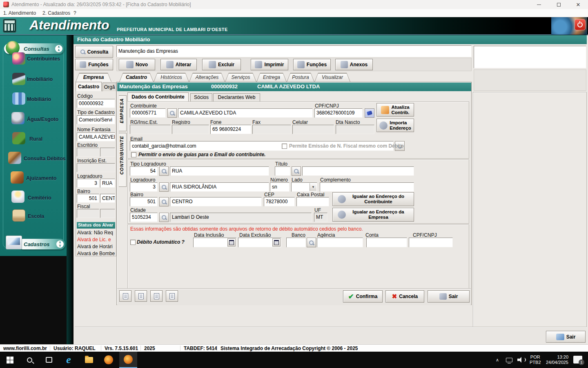 This screenshot has height=368, width=588. What do you see at coordinates (296, 242) in the screenshot?
I see `banco-field` at bounding box center [296, 242].